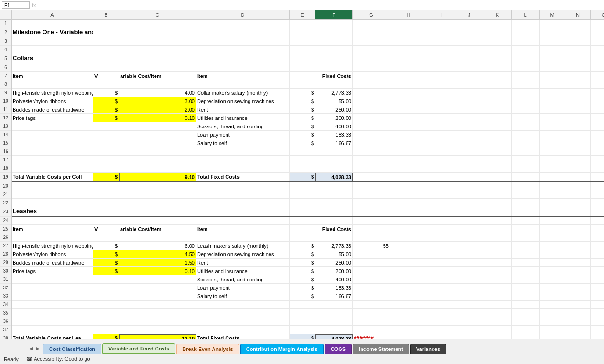 Image resolution: width=604 pixels, height=364 pixels. What do you see at coordinates (334, 67) in the screenshot?
I see `cell-6-F` at bounding box center [334, 67].